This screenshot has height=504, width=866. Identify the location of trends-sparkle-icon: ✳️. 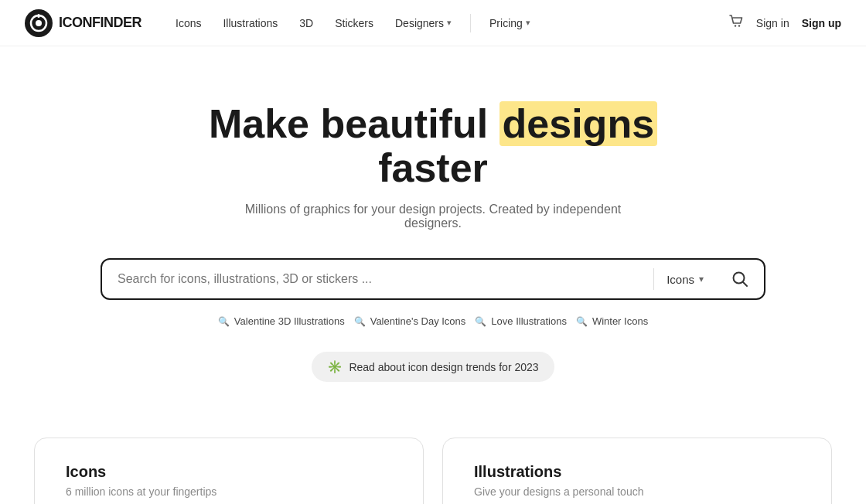
(335, 366).